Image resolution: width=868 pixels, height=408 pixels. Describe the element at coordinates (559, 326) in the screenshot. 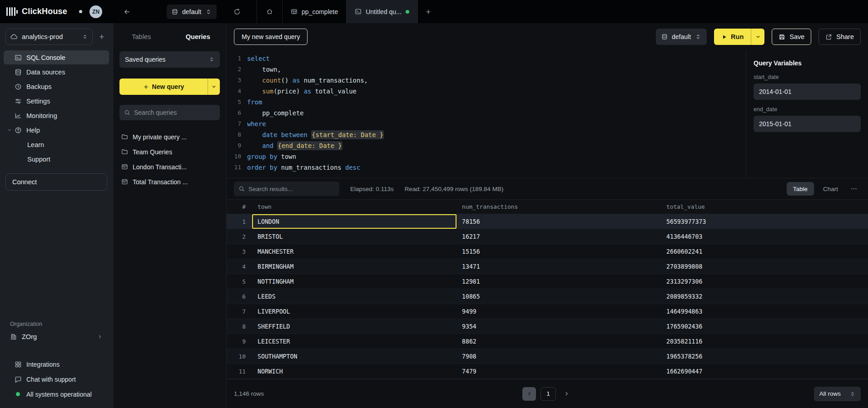

I see `cell-num-transactions: 9354` at that location.